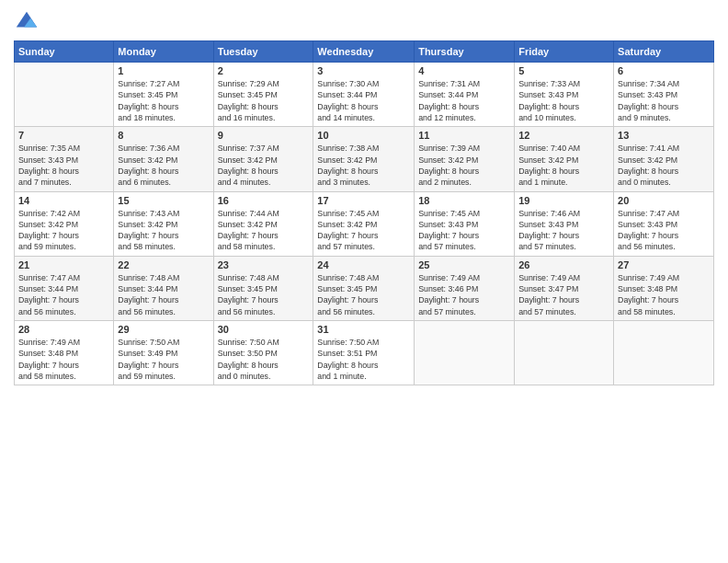  Describe the element at coordinates (664, 135) in the screenshot. I see `day-number: 13` at that location.